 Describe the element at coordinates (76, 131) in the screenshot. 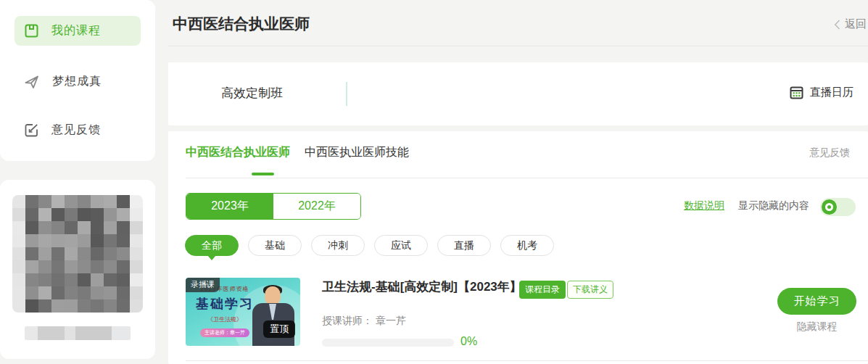

I see `sidebar-item-label: 意见反馈` at that location.